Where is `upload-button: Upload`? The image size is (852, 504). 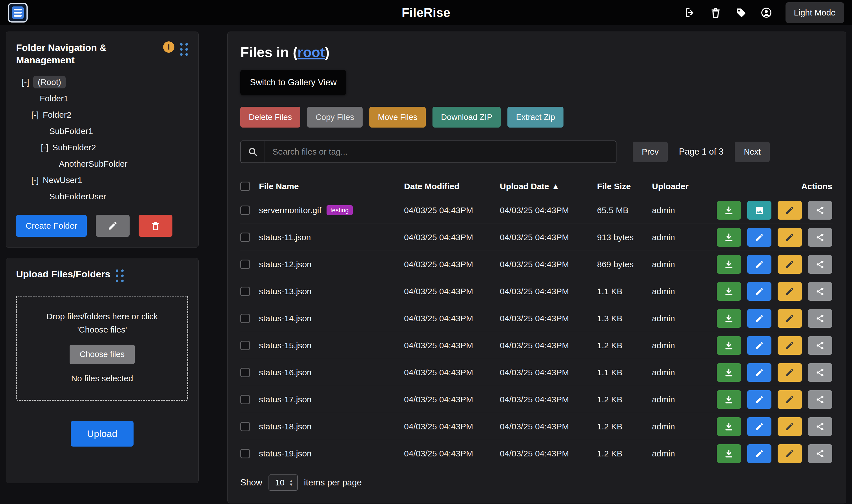
upload-button: Upload is located at coordinates (102, 434).